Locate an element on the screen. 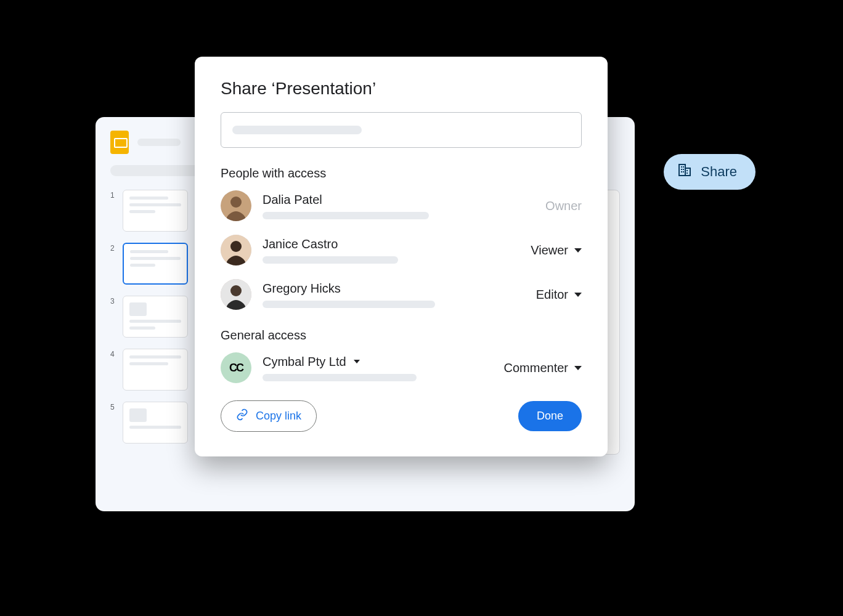 The height and width of the screenshot is (616, 843). general-access-row: CC Cymbal Pty Ltd Commenter is located at coordinates (401, 368).